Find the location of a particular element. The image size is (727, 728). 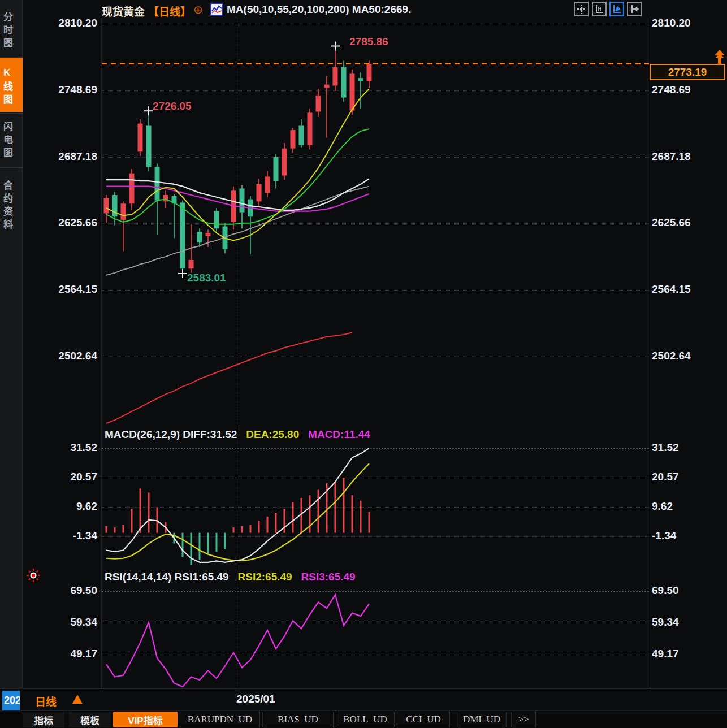

axis-scale-button is located at coordinates (599, 9).